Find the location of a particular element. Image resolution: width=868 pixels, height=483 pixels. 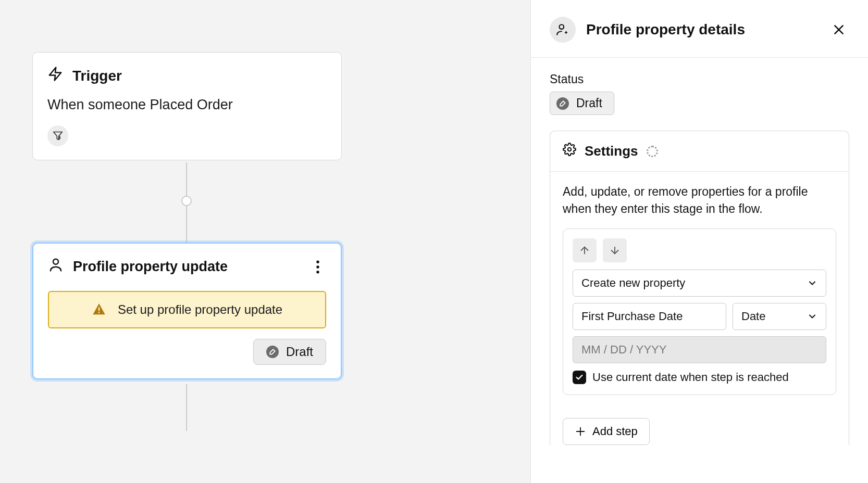

property-type-select: Date is located at coordinates (779, 316).